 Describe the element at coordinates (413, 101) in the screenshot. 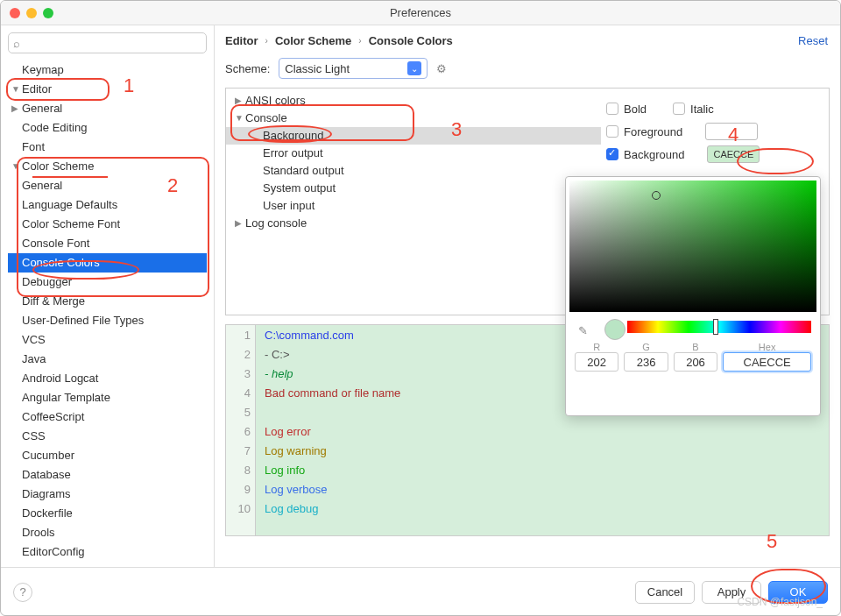

I see `attr-ansi-colors: ▶ANSI colors` at that location.